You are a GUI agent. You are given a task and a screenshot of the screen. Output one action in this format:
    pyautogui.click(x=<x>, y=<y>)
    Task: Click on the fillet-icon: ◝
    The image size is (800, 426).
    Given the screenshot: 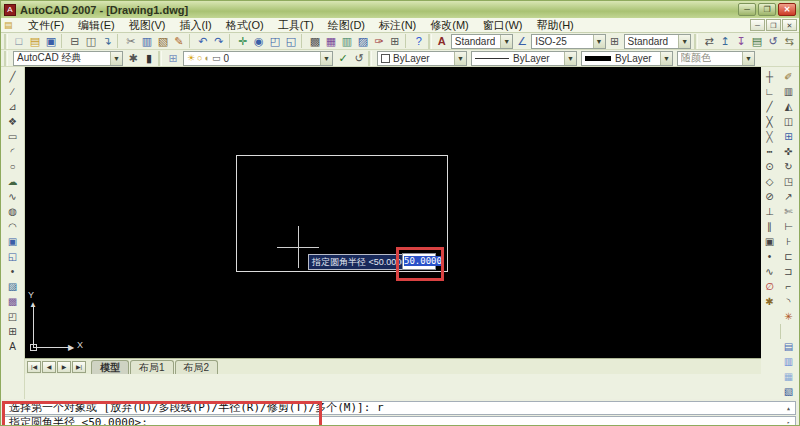 What is the action you would take?
    pyautogui.click(x=788, y=302)
    